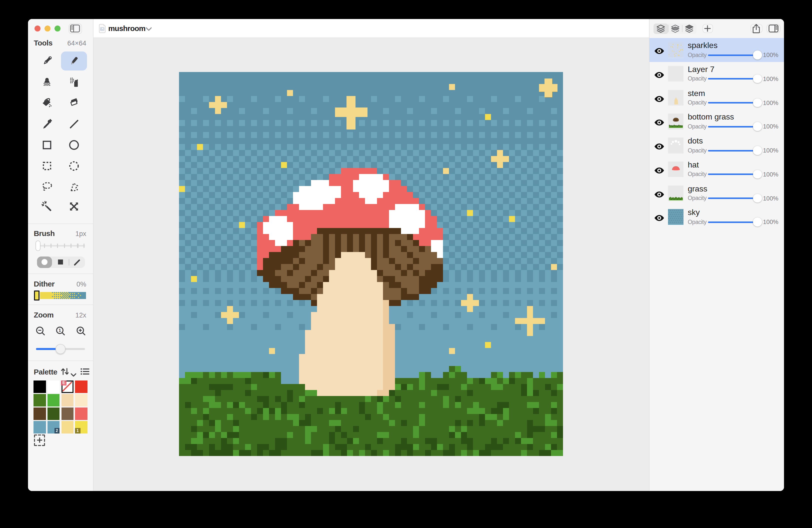 This screenshot has width=812, height=528. Describe the element at coordinates (60, 331) in the screenshot. I see `svg-text: 1` at that location.